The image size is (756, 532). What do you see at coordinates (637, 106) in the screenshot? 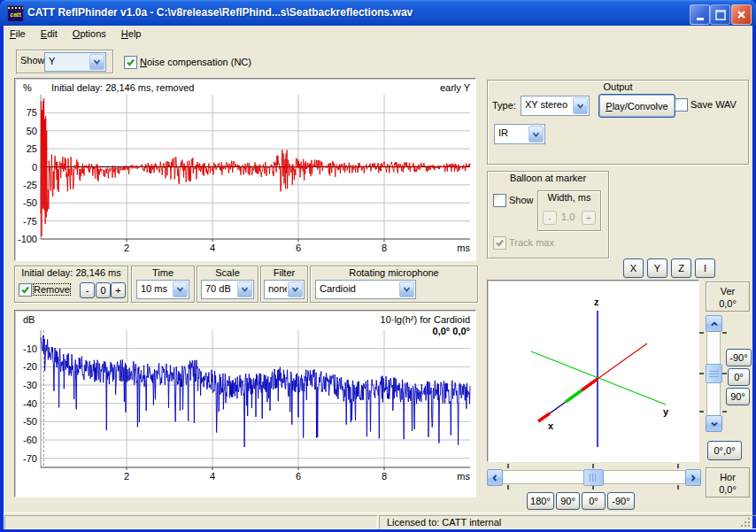
I see `play-convolve-button: Play/Convolve` at bounding box center [637, 106].